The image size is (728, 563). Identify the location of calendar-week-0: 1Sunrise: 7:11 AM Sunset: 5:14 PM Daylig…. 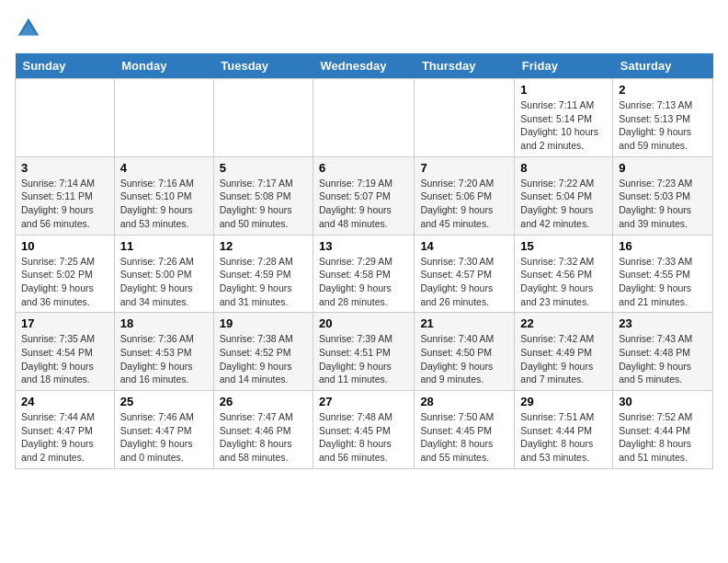
(364, 118).